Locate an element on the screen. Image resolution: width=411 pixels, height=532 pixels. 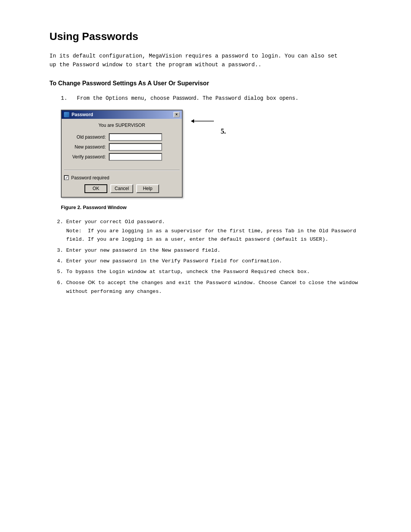
password-required-checkbox: ✓ is located at coordinates (66, 177).